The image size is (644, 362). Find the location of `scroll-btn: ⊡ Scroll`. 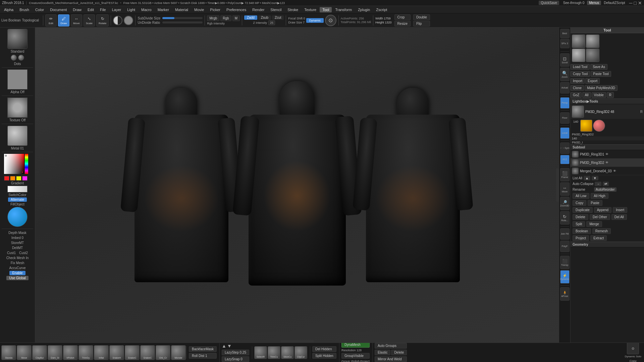

scroll-btn: ⊡ Scroll is located at coordinates (565, 60).